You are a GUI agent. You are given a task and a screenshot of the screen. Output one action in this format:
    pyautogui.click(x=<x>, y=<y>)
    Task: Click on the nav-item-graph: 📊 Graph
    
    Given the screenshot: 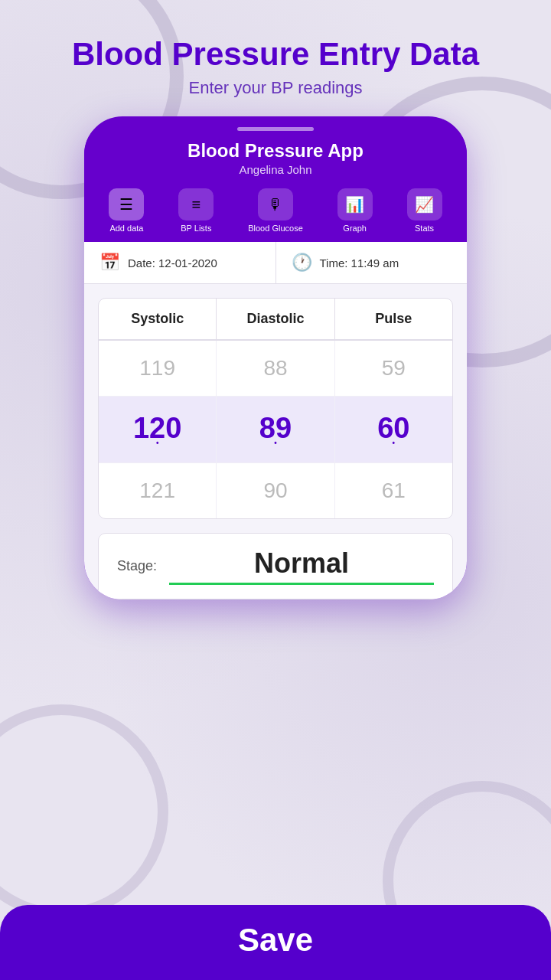 What is the action you would take?
    pyautogui.click(x=355, y=211)
    